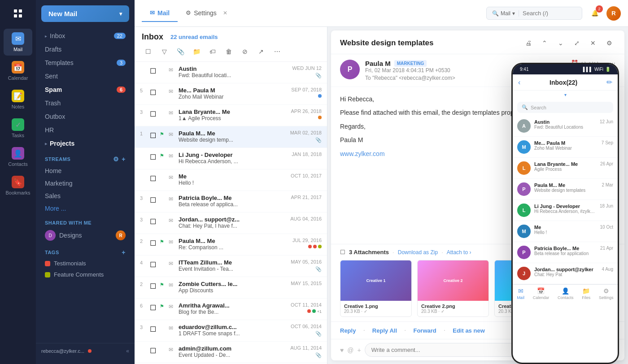 The width and height of the screenshot is (628, 364). Describe the element at coordinates (593, 43) in the screenshot. I see `close-icon: ✕` at that location.